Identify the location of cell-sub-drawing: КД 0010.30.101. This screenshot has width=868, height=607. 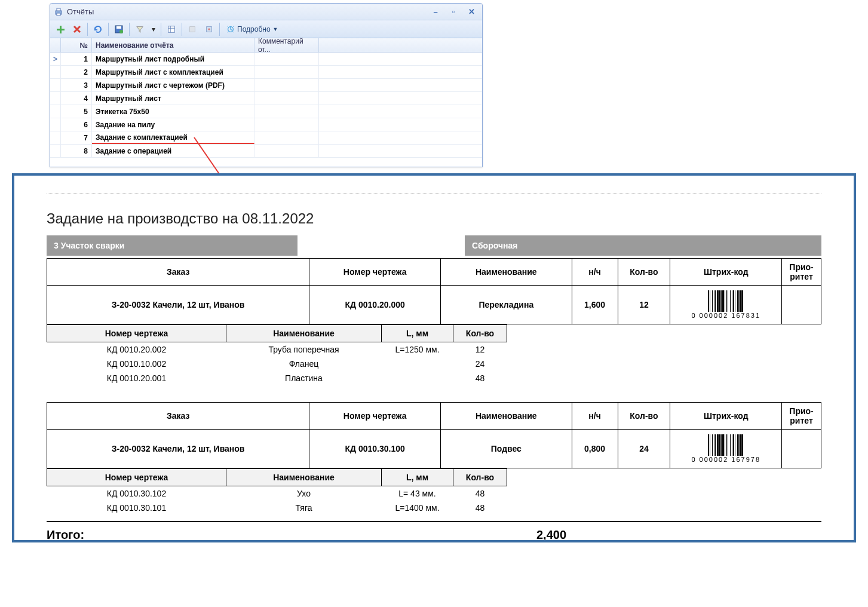
(137, 508).